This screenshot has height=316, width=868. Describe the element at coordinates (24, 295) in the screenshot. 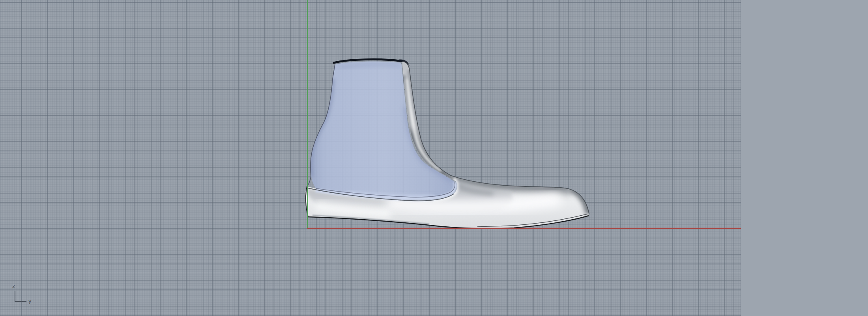

I see `axis-orientation-indicator: z y` at that location.